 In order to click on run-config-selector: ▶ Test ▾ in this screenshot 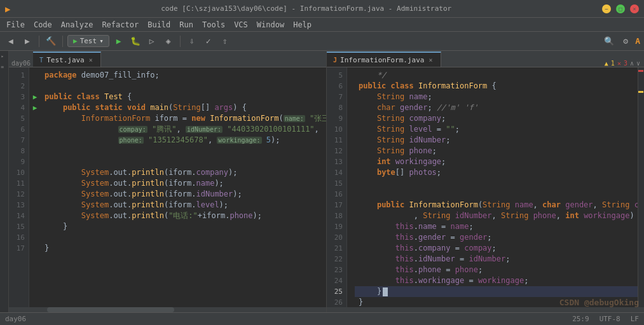, I will do `click(88, 41)`.